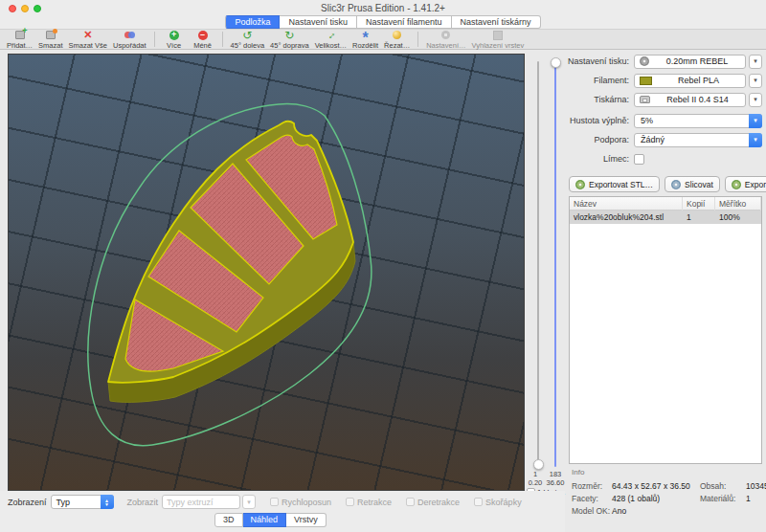  Describe the element at coordinates (369, 502) in the screenshot. I see `retractions-toggle: Retrakce` at that location.